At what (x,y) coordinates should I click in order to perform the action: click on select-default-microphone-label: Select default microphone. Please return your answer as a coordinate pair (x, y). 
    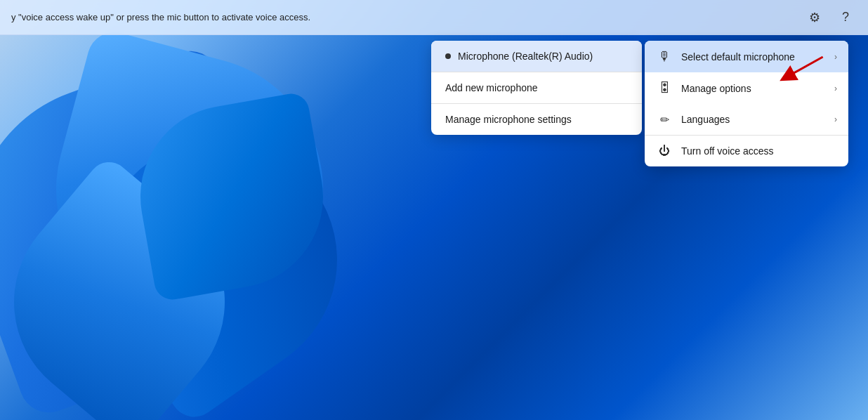
    Looking at the image, I should click on (754, 57).